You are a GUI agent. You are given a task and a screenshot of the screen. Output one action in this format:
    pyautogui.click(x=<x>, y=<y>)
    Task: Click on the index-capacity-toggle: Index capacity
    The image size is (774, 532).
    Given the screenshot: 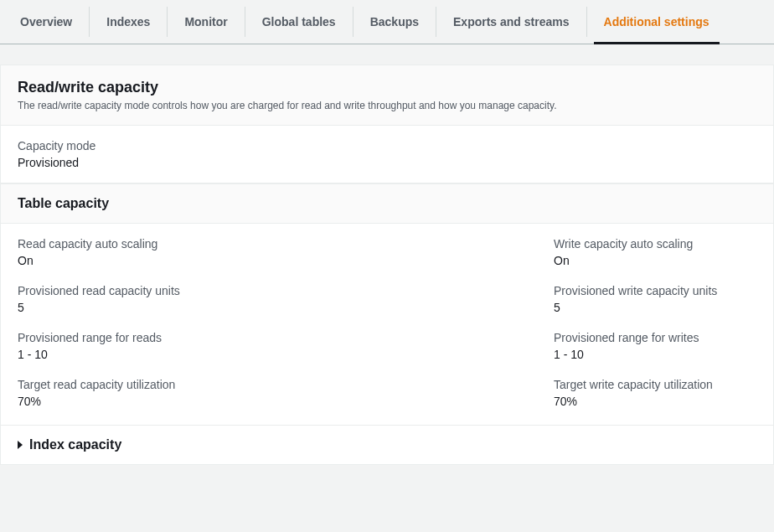 What is the action you would take?
    pyautogui.click(x=387, y=445)
    